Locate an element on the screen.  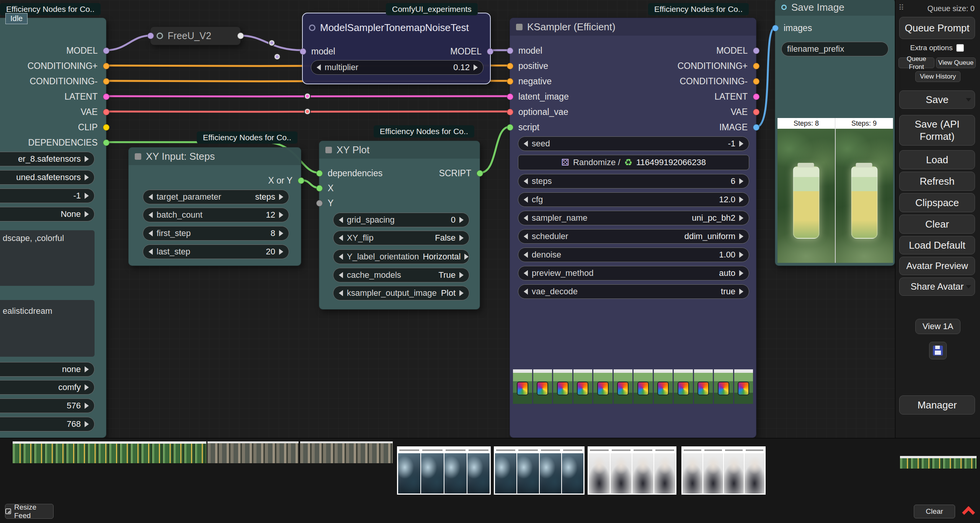
node-title: Save Image is located at coordinates (835, 8).